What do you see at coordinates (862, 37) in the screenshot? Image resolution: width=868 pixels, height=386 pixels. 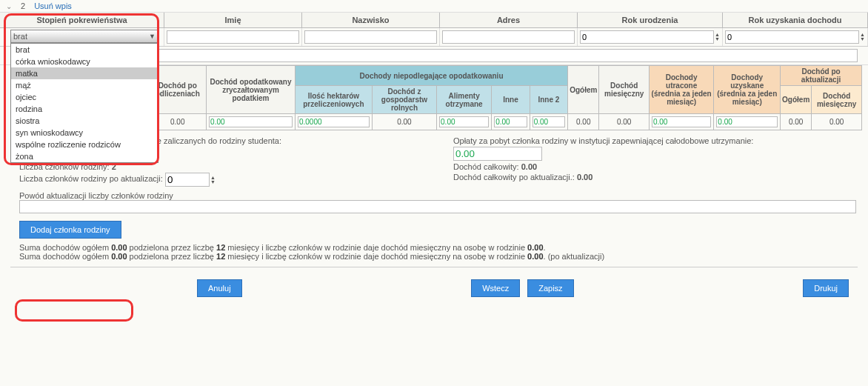 I see `income-year-spinner: ▲▼` at bounding box center [862, 37].